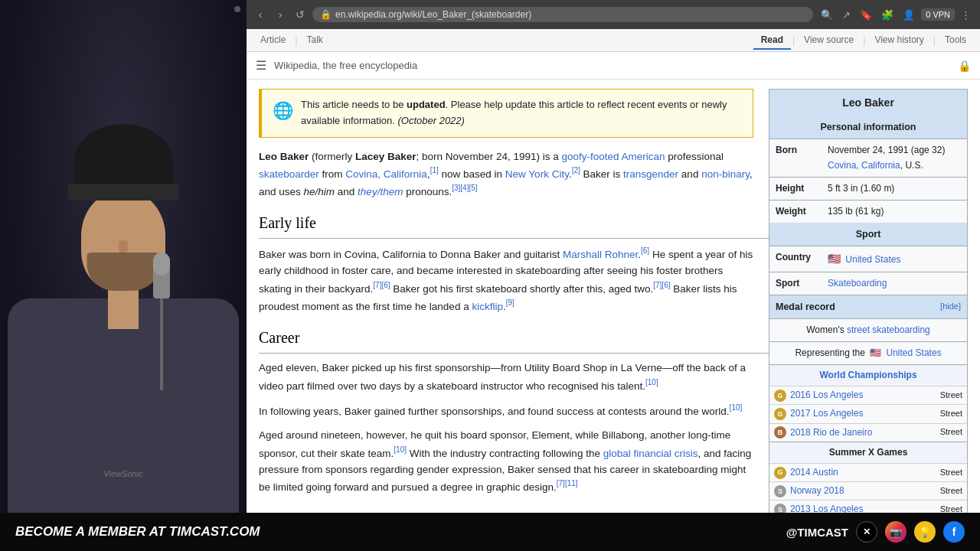 The width and height of the screenshot is (980, 551). I want to click on medal-row-2014-austin: G 2014 Austin Street, so click(868, 472).